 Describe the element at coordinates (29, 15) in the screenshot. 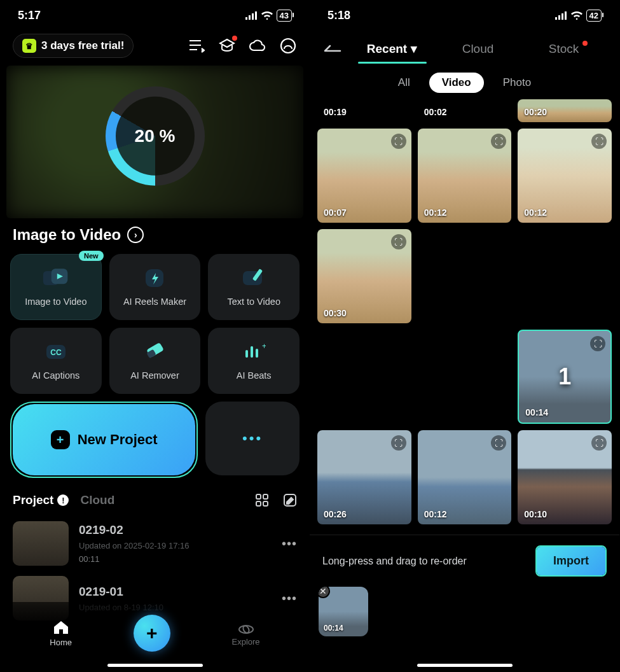

I see `status-time: 5:17` at that location.